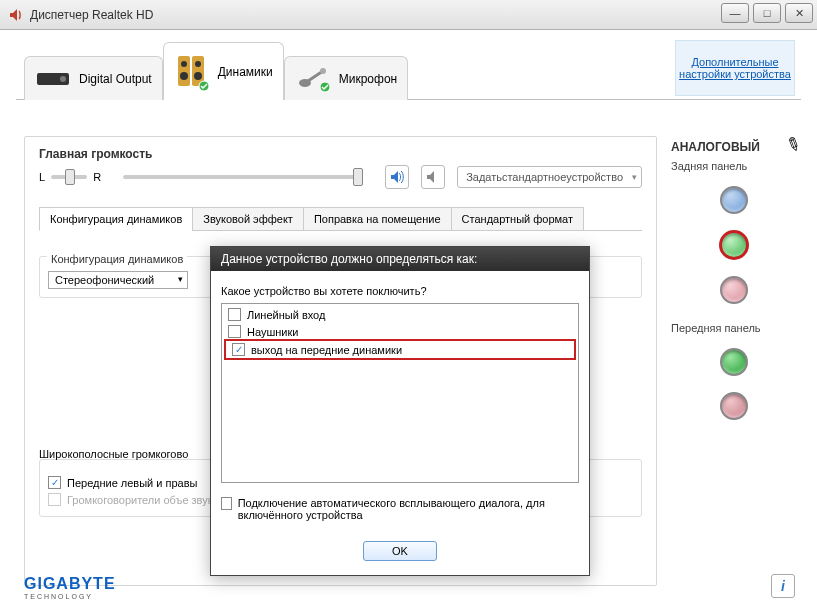 The image size is (817, 610). Describe the element at coordinates (735, 68) in the screenshot. I see `extra-settings-link: Дополнительные настройки устройства` at that location.